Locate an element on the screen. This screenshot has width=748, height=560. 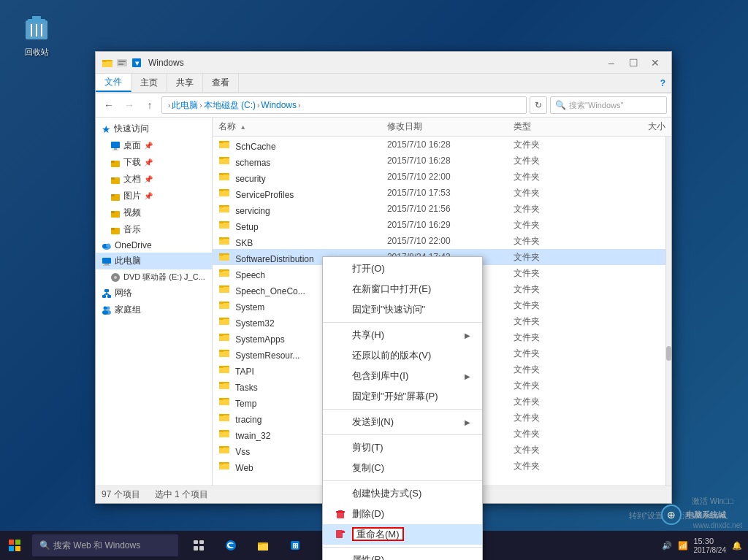
recycle-bin-icon: 回收站 is located at coordinates (37, 37).